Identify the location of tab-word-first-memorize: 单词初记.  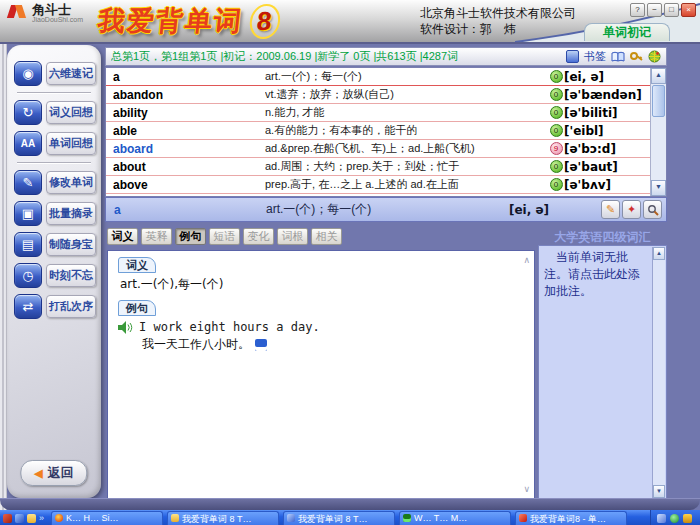
(627, 32).